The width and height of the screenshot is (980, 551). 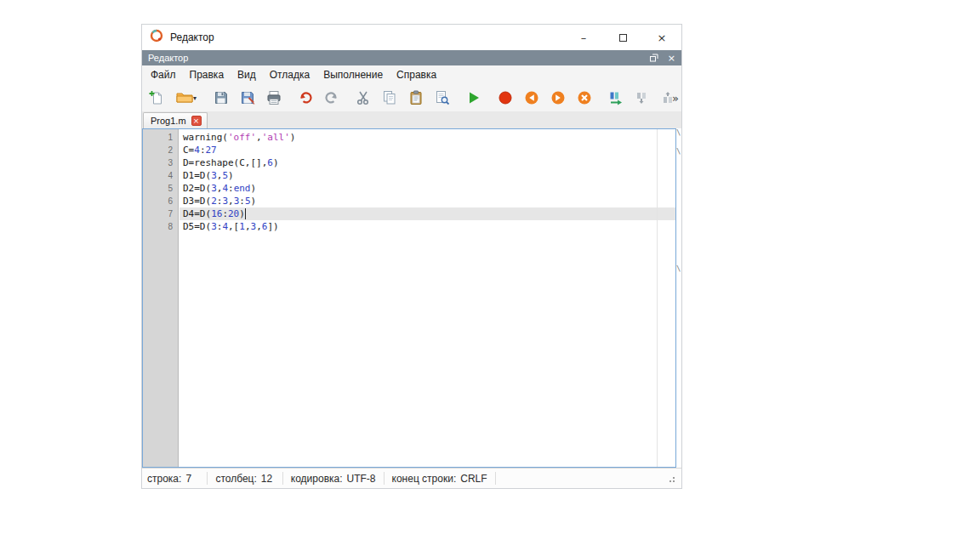 I want to click on line-number: 1, so click(x=160, y=138).